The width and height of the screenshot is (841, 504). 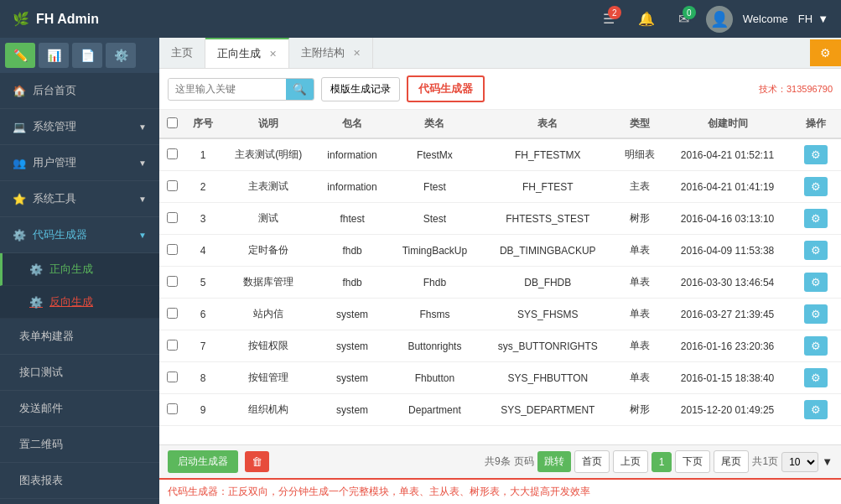 What do you see at coordinates (19, 200) in the screenshot?
I see `star-icon: ⭐` at bounding box center [19, 200].